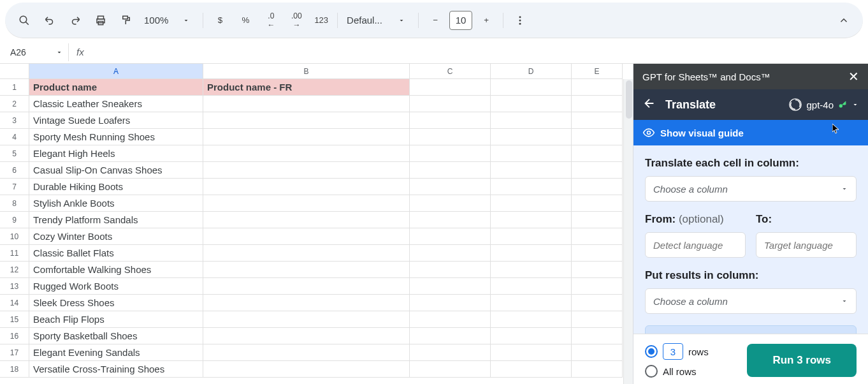 The width and height of the screenshot is (868, 384). I want to click on cell: Trendy Platform Sandals, so click(116, 220).